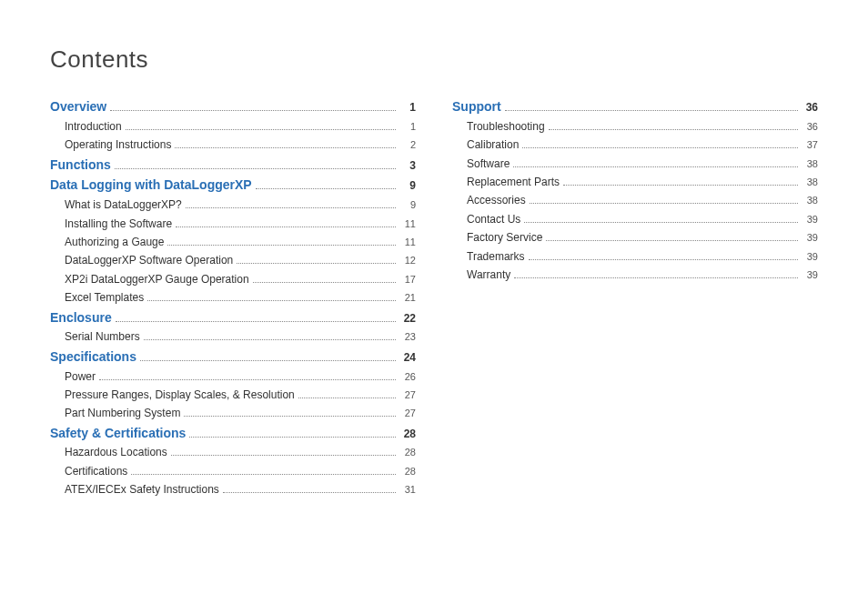 The height and width of the screenshot is (614, 868). What do you see at coordinates (118, 224) in the screenshot?
I see `toc-label: Installing the Software` at bounding box center [118, 224].